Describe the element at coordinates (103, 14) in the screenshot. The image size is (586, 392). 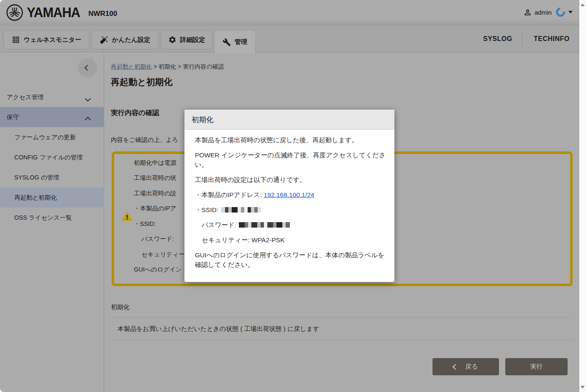
I see `model-name: NWR100` at that location.